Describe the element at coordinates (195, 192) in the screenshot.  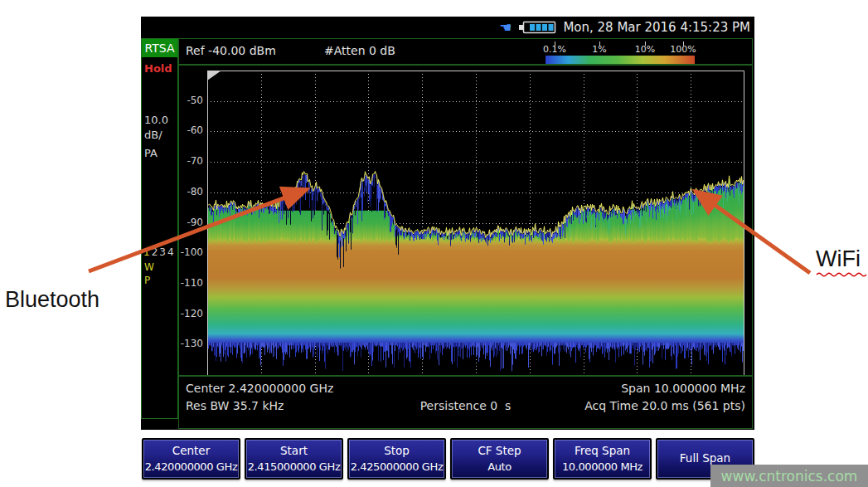
I see `y-axis-label: -80` at that location.